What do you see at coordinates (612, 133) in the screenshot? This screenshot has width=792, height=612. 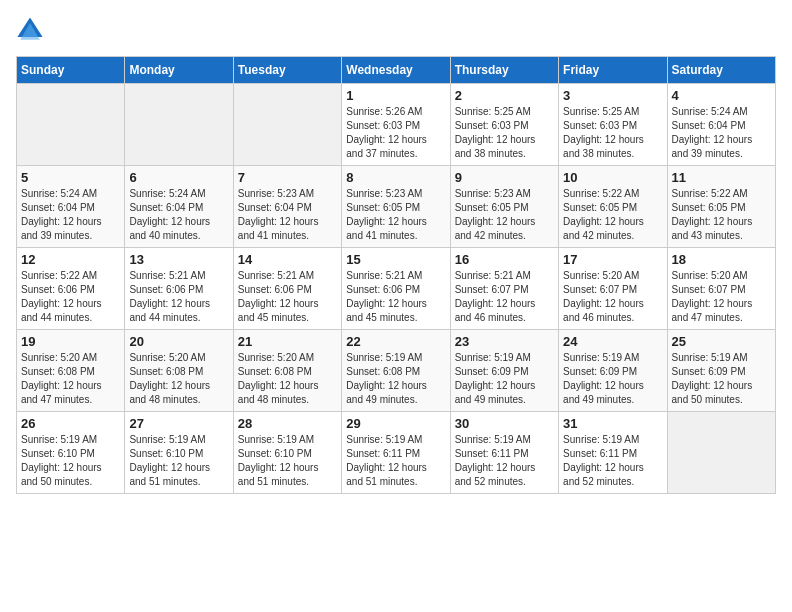 I see `day-detail: Sunrise: 5:25 AMSunset: 6:03 PMDaylight:…` at bounding box center [612, 133].